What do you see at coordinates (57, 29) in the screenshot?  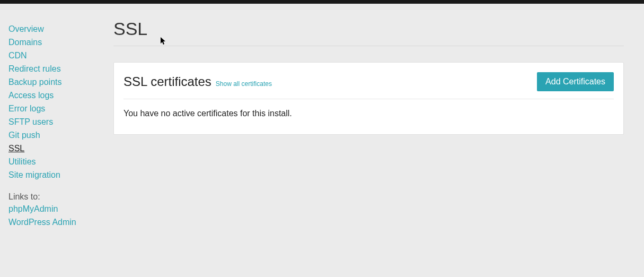 I see `sidebar-item-overview: Overview` at bounding box center [57, 29].